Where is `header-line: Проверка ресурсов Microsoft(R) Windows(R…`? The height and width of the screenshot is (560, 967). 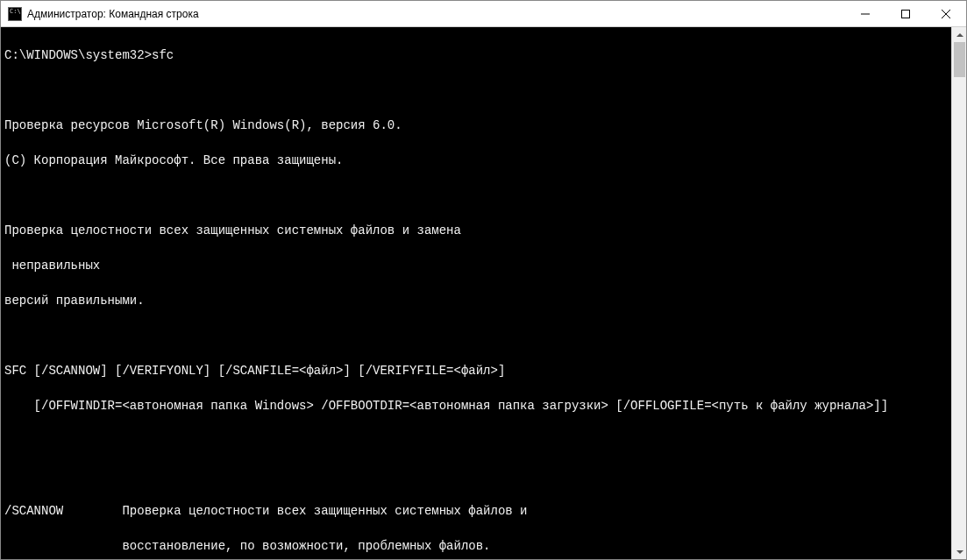
header-line: Проверка ресурсов Microsoft(R) Windows(R… is located at coordinates (476, 125).